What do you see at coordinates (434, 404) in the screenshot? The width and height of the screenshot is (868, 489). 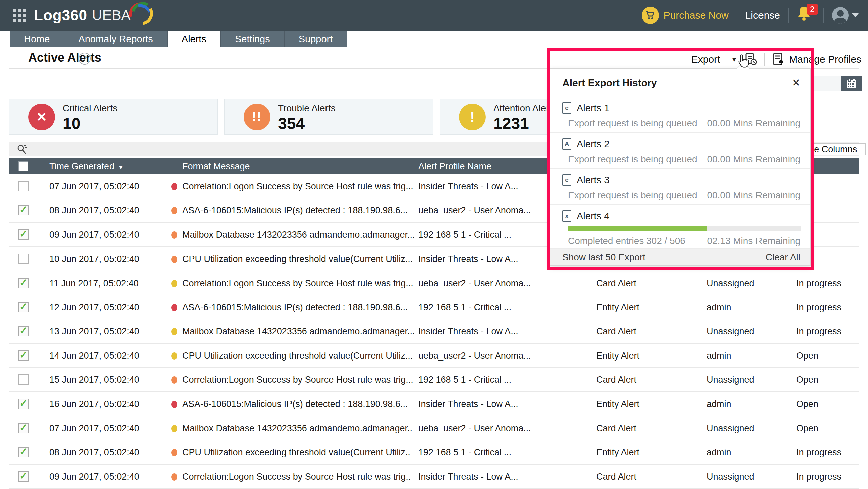 I see `table-row: ✓ 16 Jun 2017, 05:02:40 ASA-6-106015:Mal…` at bounding box center [434, 404].